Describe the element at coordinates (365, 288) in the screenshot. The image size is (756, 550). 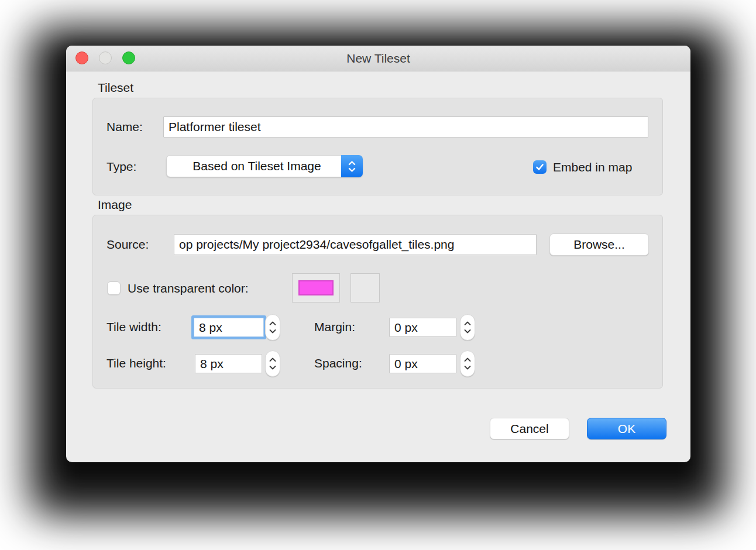
I see `color-picker-button` at that location.